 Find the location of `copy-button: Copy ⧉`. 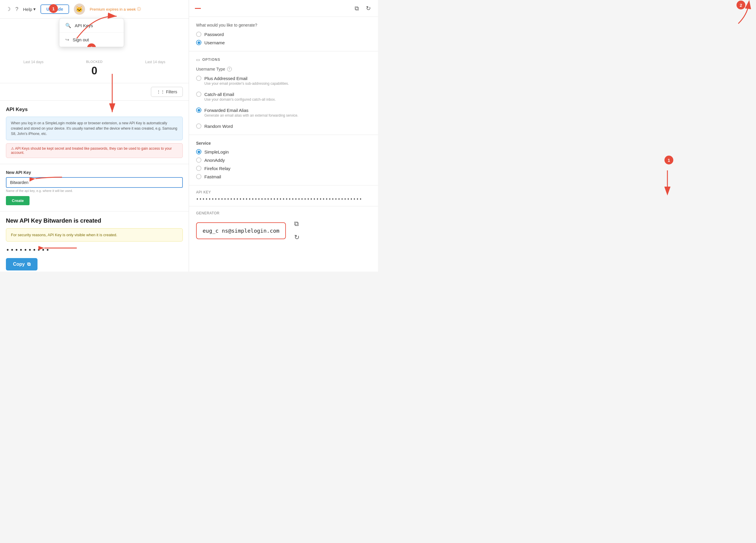

copy-button: Copy ⧉ is located at coordinates (22, 264).